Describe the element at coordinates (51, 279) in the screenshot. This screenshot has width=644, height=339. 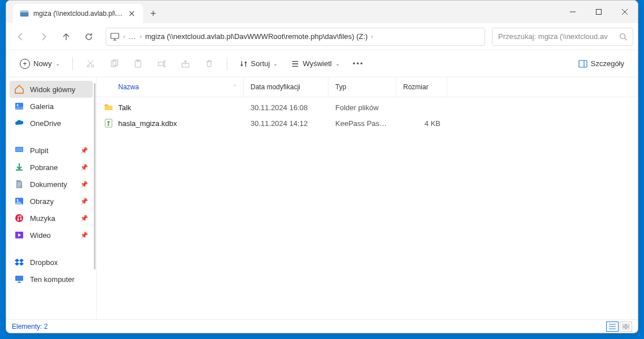
I see `sidebar-item-thispc: Ten komputer` at that location.